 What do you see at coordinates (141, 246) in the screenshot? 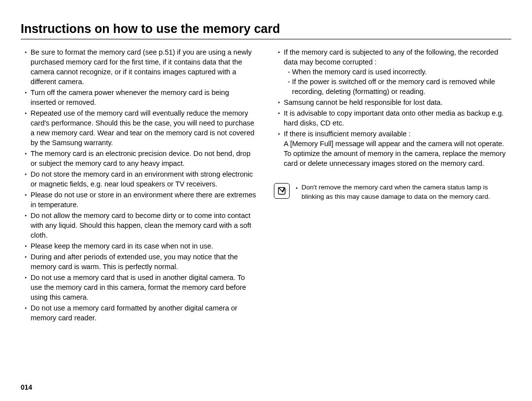
I see `list-item: Please keep the memory card in its case …` at bounding box center [141, 246].